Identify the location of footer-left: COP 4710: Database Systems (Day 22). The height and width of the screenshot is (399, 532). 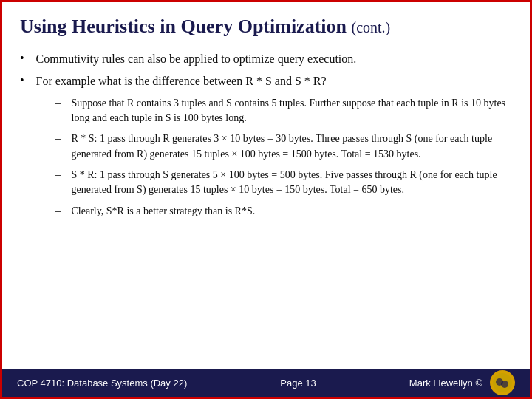
(102, 383).